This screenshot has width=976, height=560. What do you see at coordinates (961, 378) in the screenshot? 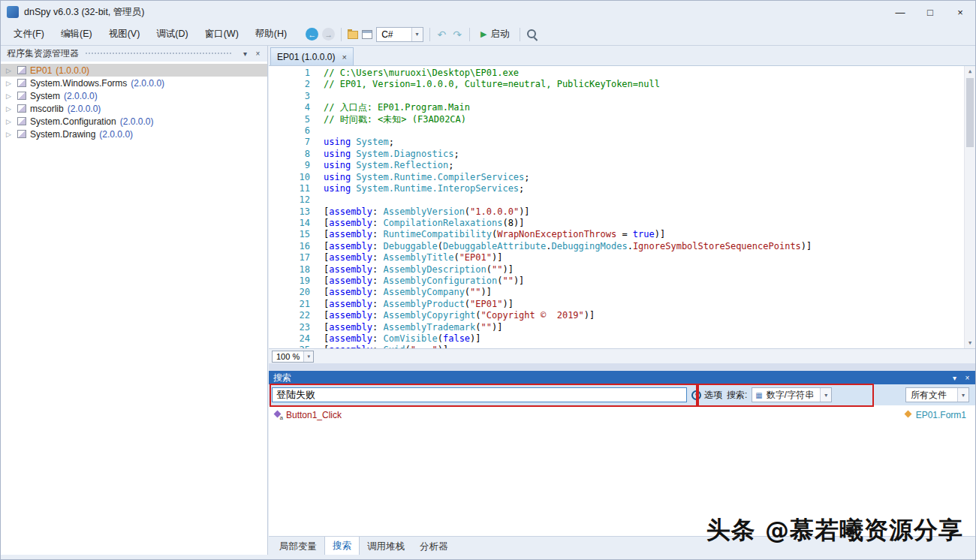
I see `search-panel-header-icons: ▾ ×` at bounding box center [961, 378].